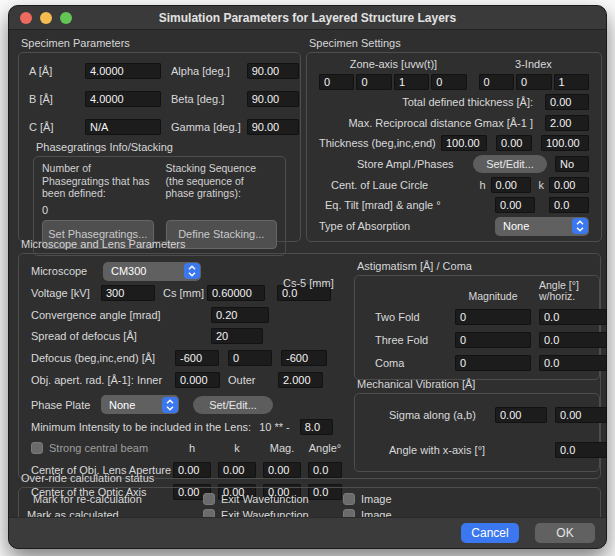  I want to click on thickness-label: Thickness (beg,inc,end), so click(378, 143).